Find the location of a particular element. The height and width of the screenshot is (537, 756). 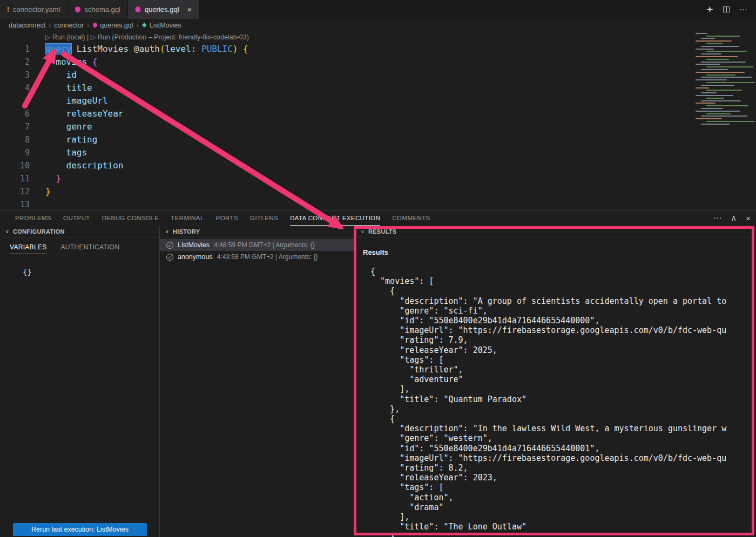

code-line: 13 is located at coordinates (343, 205).